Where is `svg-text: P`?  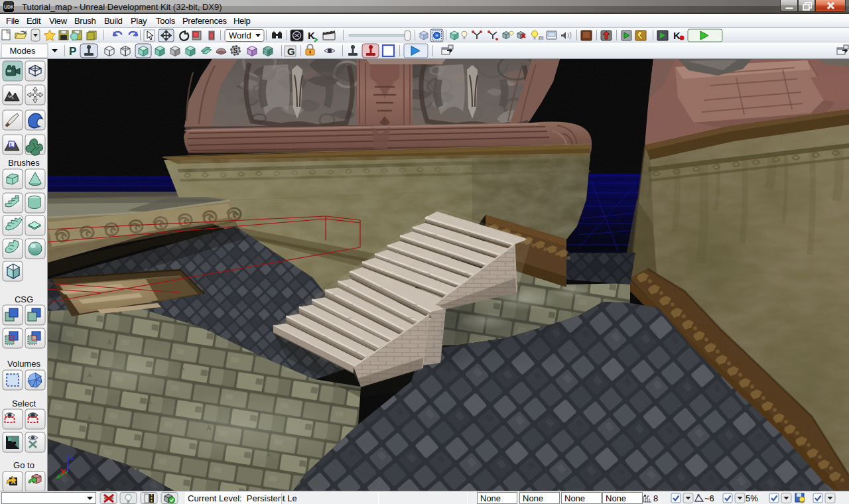 svg-text: P is located at coordinates (73, 52).